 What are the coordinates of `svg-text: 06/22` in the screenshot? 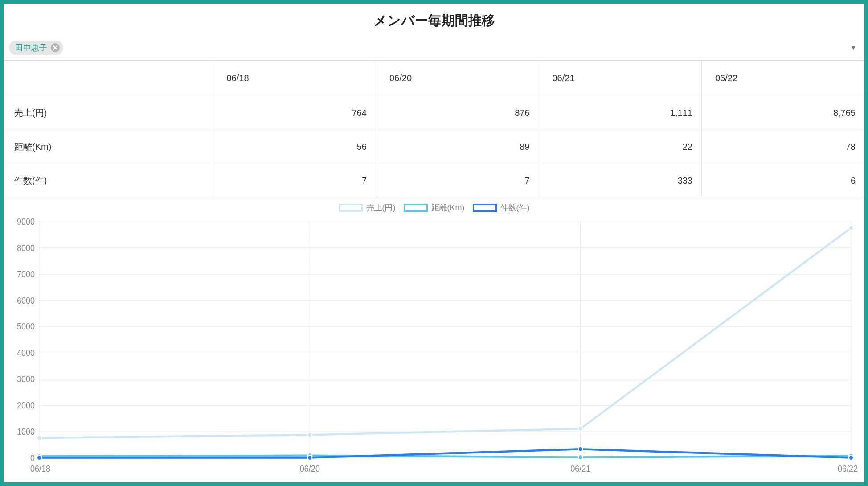 It's located at (848, 469).